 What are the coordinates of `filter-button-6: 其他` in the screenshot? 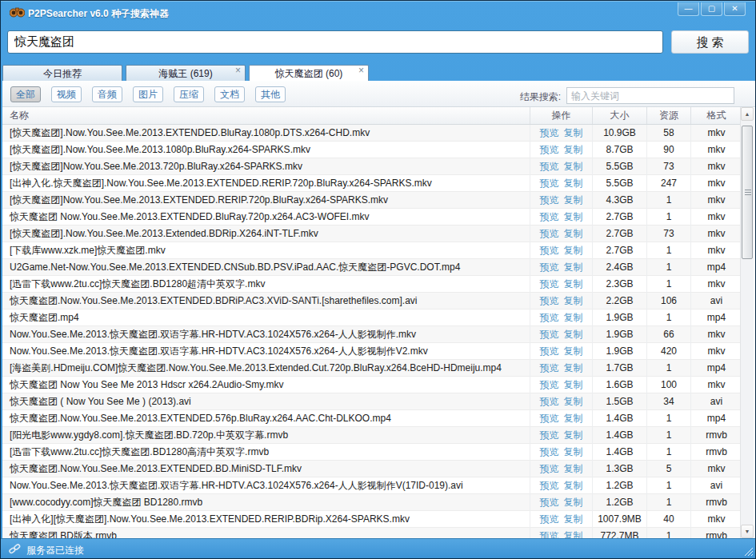 It's located at (270, 94).